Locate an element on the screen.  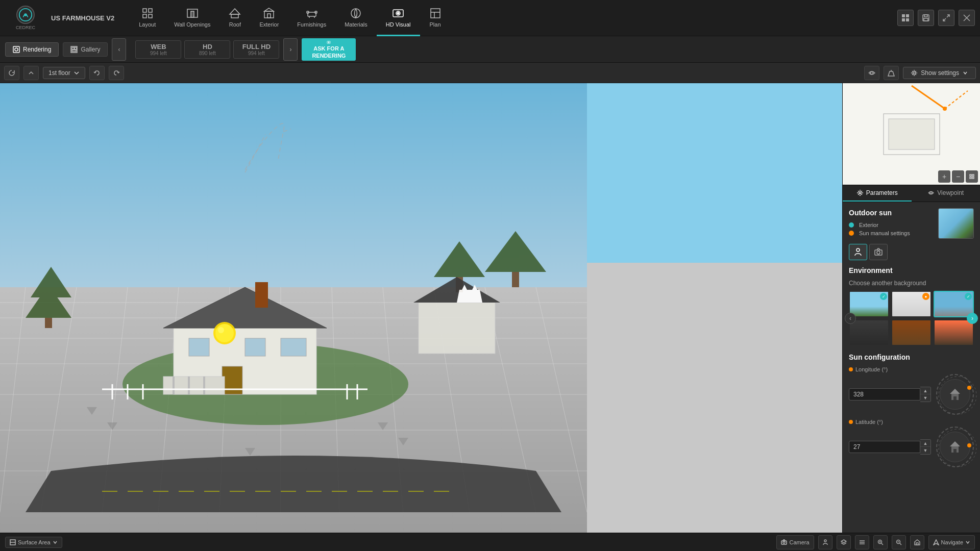
longitude-row: Longitude (°) ▲ ▼ is located at coordinates (912, 391).